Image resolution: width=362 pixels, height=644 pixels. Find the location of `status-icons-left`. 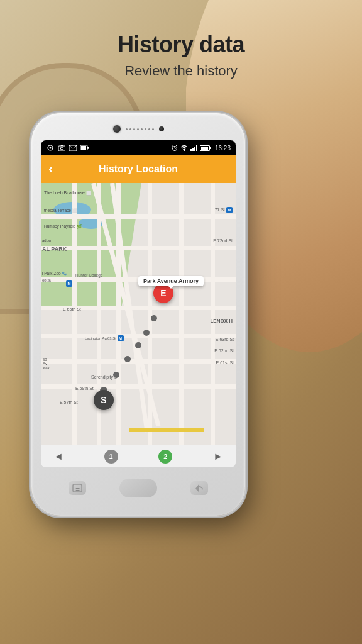

status-icons-left is located at coordinates (67, 148).